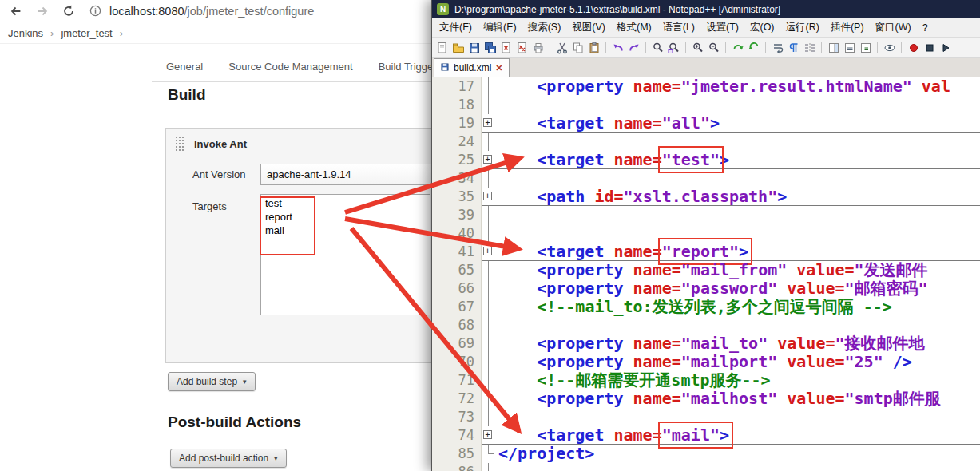 The height and width of the screenshot is (471, 980). What do you see at coordinates (706, 399) in the screenshot?
I see `code-line: 72 <property name="mailhost" value="smtp…` at bounding box center [706, 399].